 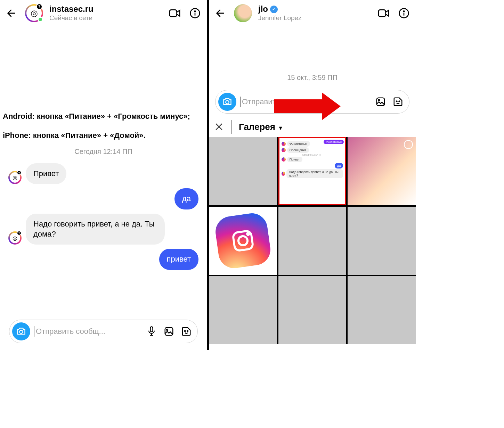 I want to click on message-outgoing: привет, so click(x=179, y=259).